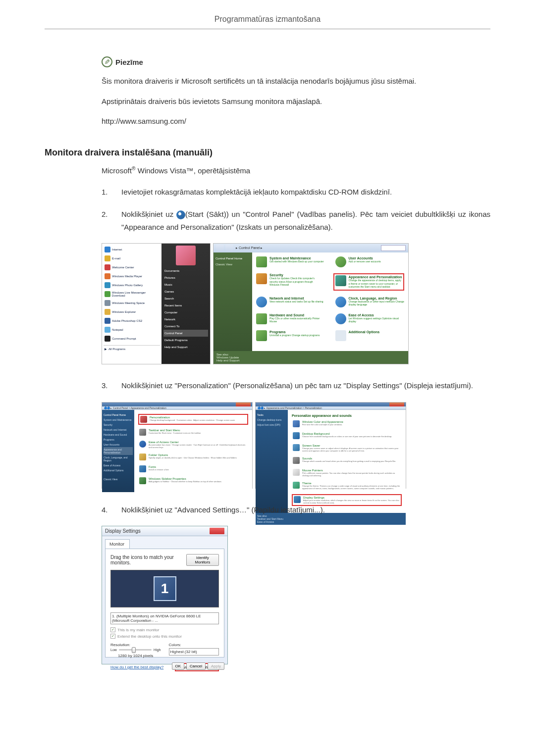 This screenshot has height=756, width=535. What do you see at coordinates (132, 303) in the screenshot?
I see `sm-item: Windows Meeting Space` at bounding box center [132, 303].